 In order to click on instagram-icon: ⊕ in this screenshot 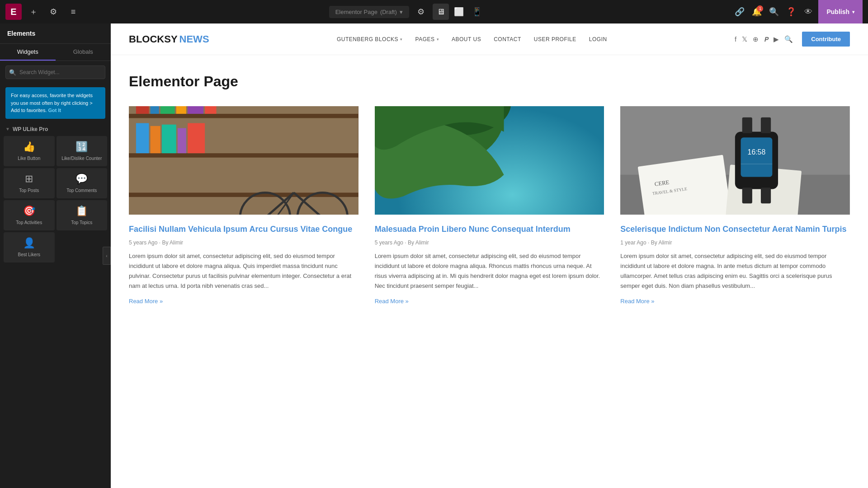, I will do `click(756, 39)`.